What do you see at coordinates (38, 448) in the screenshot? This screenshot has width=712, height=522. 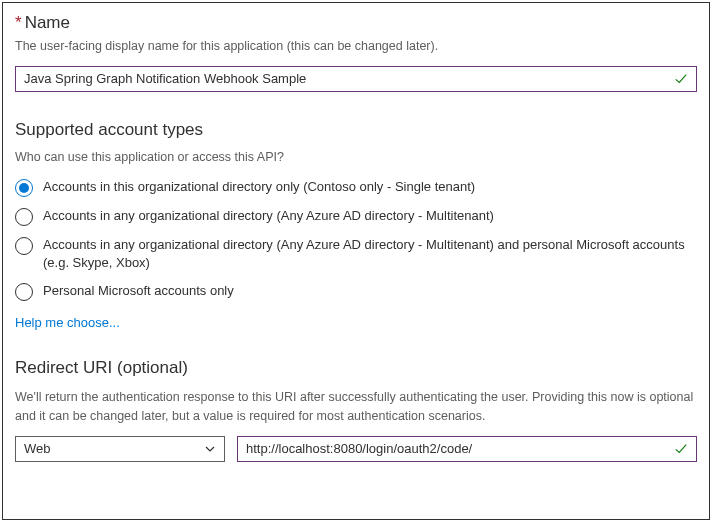 I see `platform-select-value: Web` at bounding box center [38, 448].